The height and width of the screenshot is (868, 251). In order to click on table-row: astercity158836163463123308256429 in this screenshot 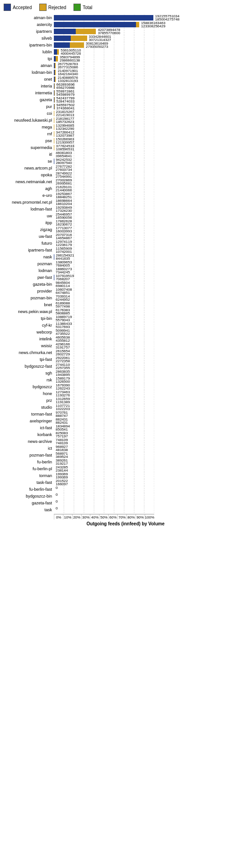, I will do `click(126, 25)`.